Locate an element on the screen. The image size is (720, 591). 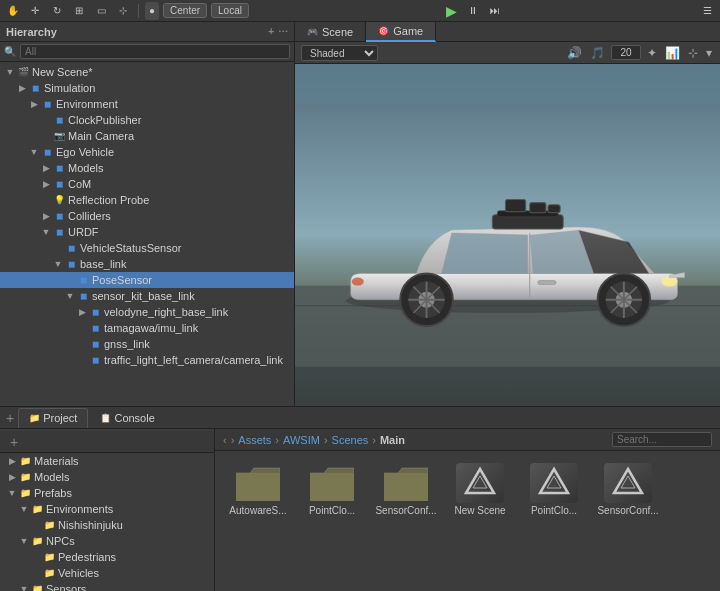
project-item-prefabs: ▼ 📁 Prefabs is located at coordinates (107, 493).